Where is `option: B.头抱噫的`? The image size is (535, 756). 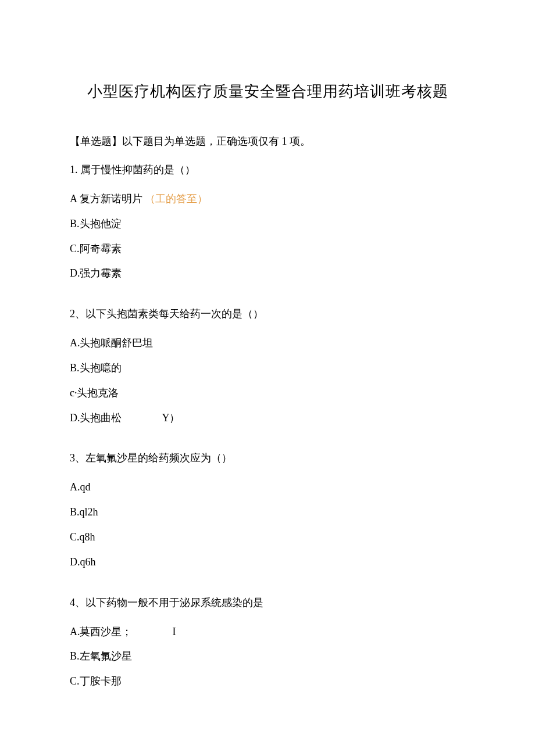
option: B.头抱噫的 is located at coordinates (268, 368).